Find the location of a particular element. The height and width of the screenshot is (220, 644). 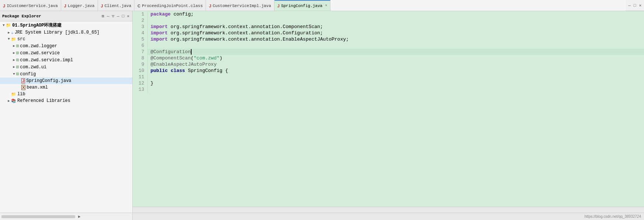

sidebar-scrollbar: ▶ is located at coordinates (66, 216).